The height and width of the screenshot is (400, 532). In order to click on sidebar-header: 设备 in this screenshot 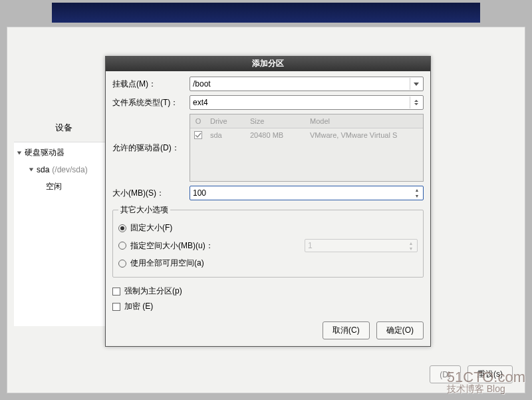, I will do `click(64, 128)`.